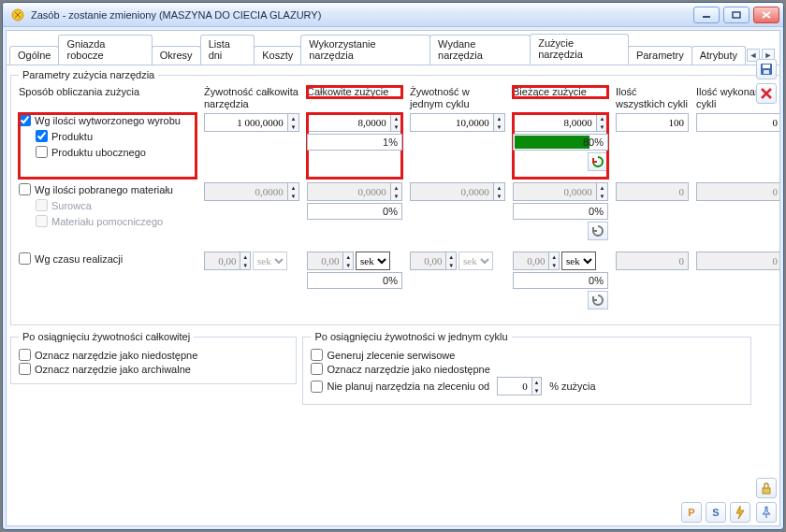  What do you see at coordinates (246, 192) in the screenshot?
I see `mat-life-total` at bounding box center [246, 192].